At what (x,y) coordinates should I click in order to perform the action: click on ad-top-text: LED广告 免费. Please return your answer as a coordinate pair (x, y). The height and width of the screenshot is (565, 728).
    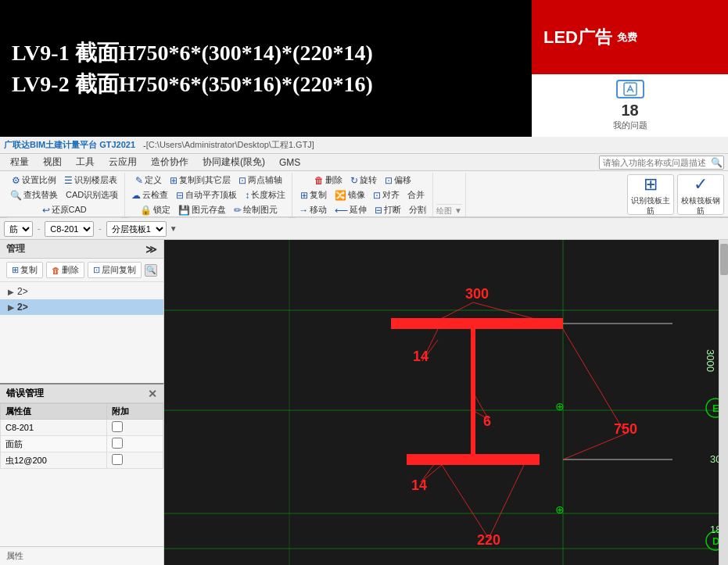
    Looking at the image, I should click on (630, 38).